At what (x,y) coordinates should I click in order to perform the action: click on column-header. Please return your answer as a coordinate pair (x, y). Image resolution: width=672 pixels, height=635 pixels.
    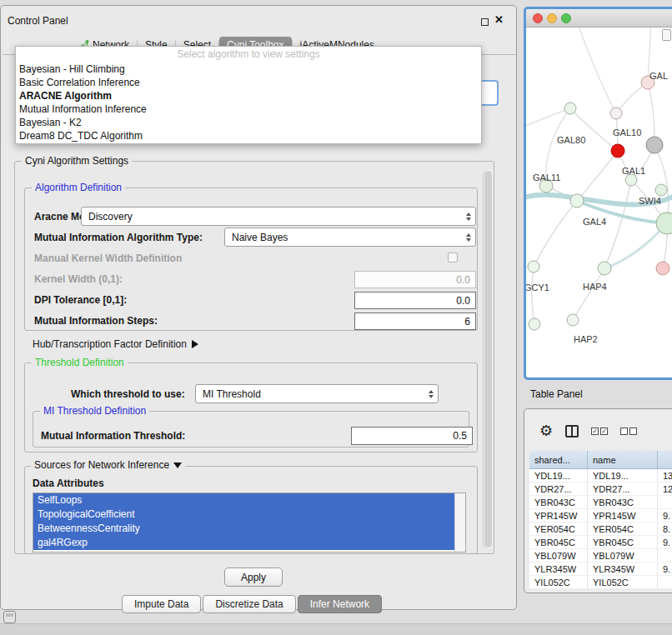
    Looking at the image, I should click on (665, 460).